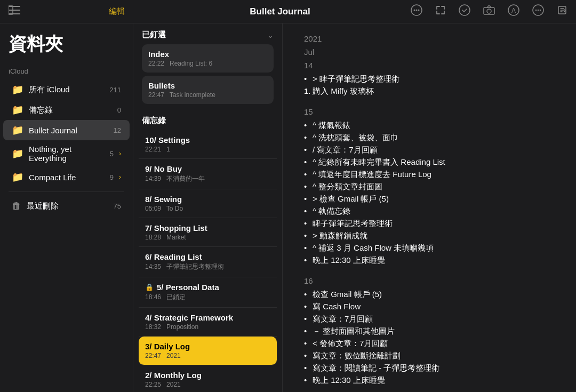 This screenshot has width=576, height=392. Describe the element at coordinates (208, 267) in the screenshot. I see `note-meta: 14:35 子彈筆記思考整理術` at that location.